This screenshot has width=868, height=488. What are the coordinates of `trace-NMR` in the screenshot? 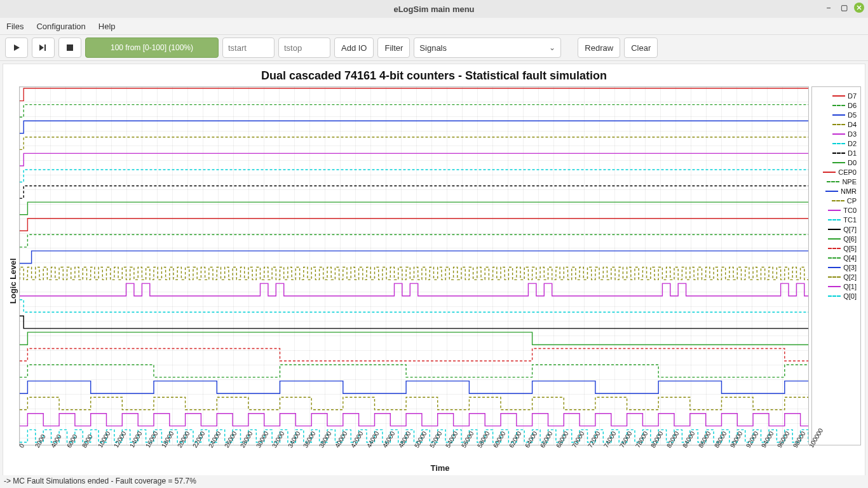 It's located at (414, 257).